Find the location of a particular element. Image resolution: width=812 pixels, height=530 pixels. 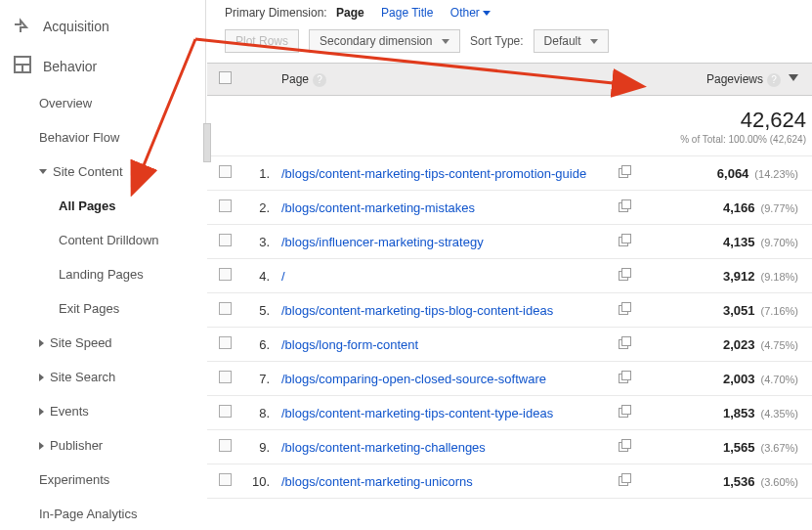

sidebar-label: Site Search is located at coordinates (82, 377).